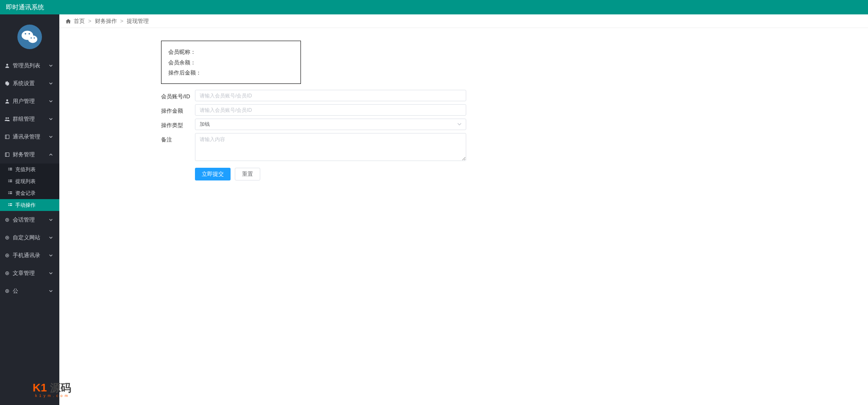 The image size is (868, 405). What do you see at coordinates (24, 273) in the screenshot?
I see `nav-item-label: 文章管理` at bounding box center [24, 273].